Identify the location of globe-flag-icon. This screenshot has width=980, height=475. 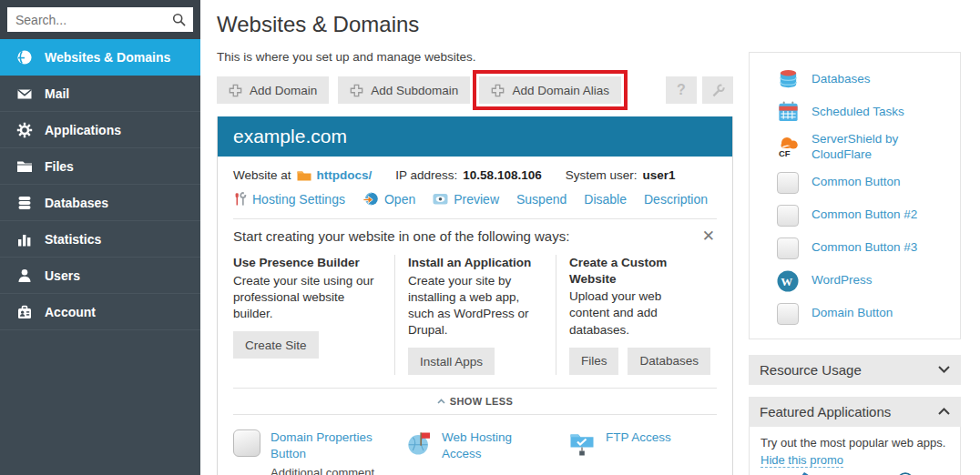
(419, 443).